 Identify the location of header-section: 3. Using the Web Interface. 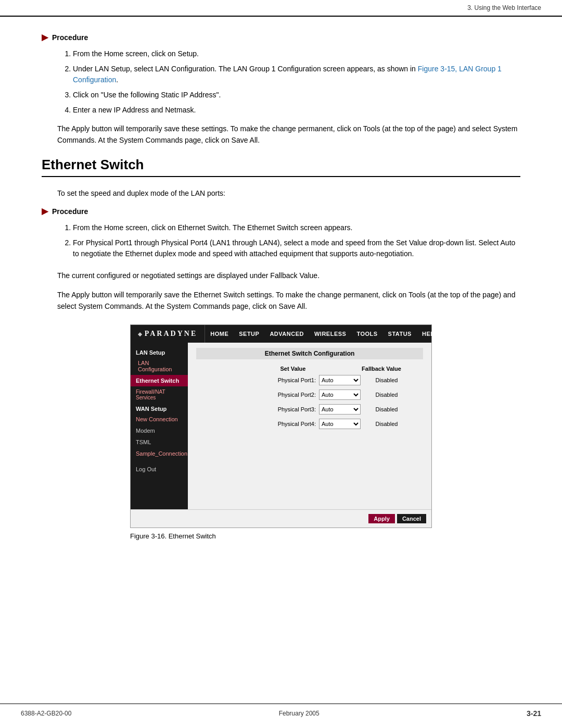
(504, 8).